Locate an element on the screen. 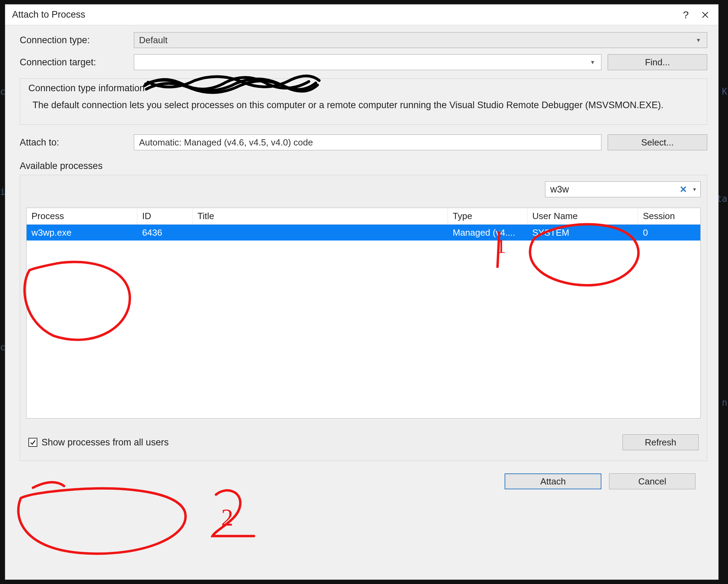 The width and height of the screenshot is (728, 584). close-icon is located at coordinates (705, 15).